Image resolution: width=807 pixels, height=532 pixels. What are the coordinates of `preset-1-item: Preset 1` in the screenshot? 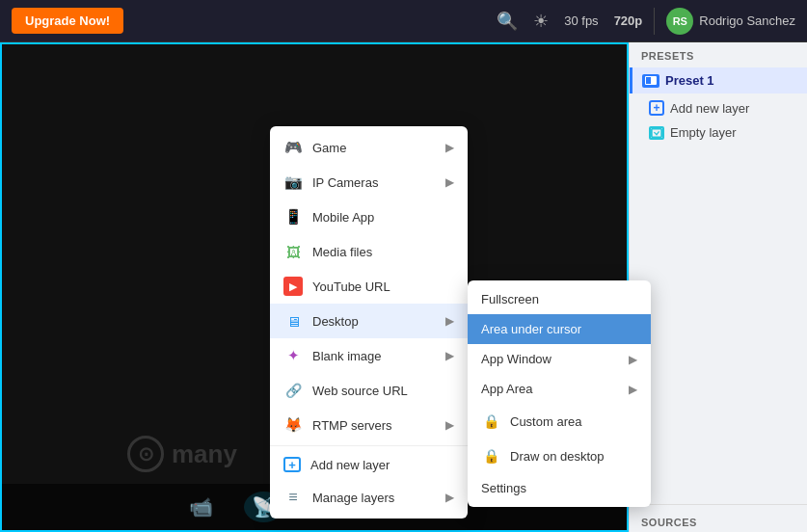 It's located at (718, 81).